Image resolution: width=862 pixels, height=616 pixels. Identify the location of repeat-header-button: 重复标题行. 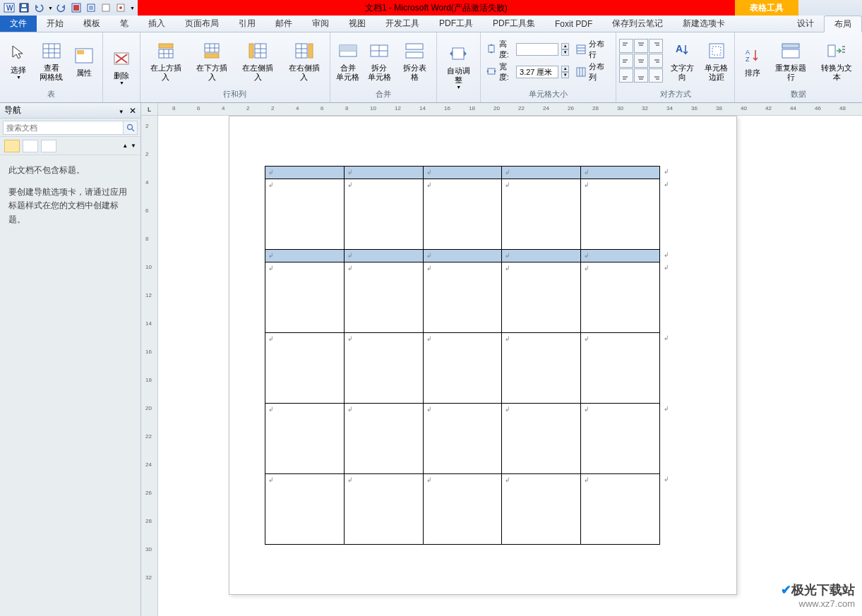
(791, 61).